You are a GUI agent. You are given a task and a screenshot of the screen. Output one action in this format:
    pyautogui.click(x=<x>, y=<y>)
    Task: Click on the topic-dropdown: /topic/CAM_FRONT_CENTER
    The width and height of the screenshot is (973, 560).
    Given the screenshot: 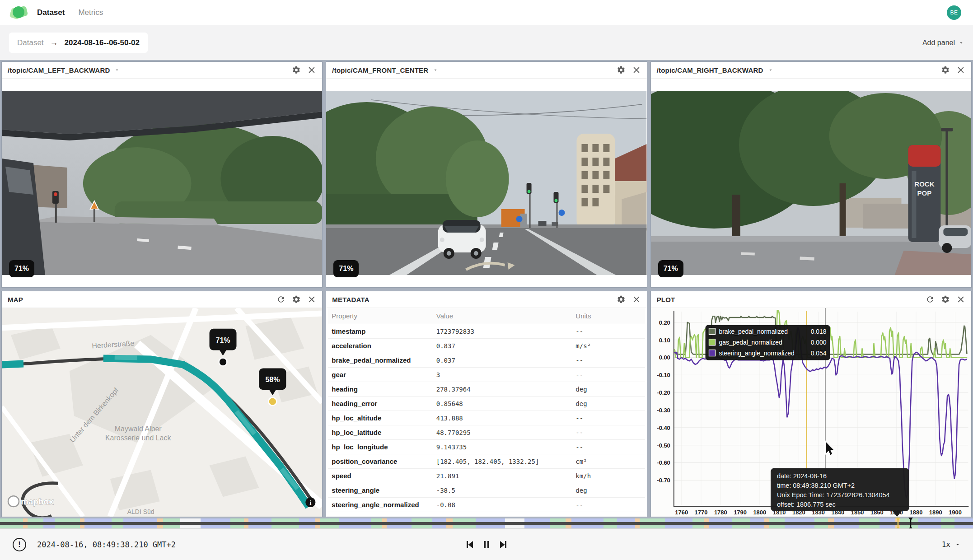 What is the action you would take?
    pyautogui.click(x=380, y=70)
    